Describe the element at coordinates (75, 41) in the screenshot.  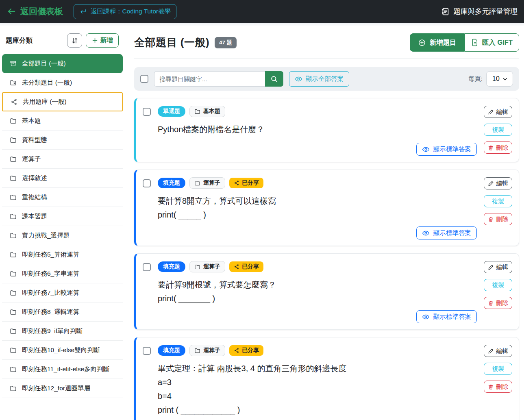
I see `sort-categories-button` at that location.